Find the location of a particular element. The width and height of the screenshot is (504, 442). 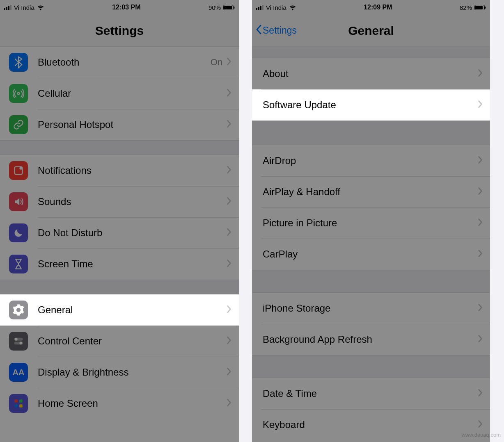

row-carplay: CarPlay is located at coordinates (371, 254).